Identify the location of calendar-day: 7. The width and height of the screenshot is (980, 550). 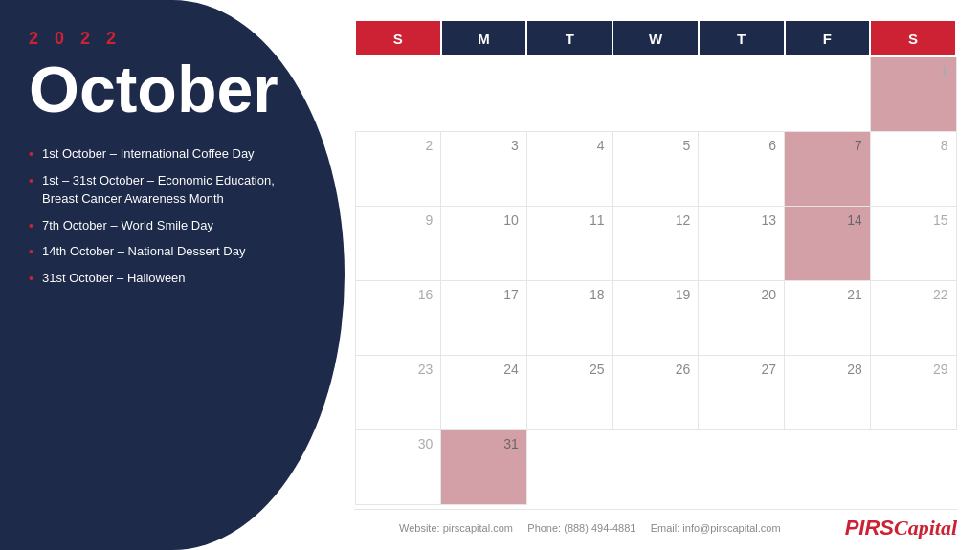
(828, 168).